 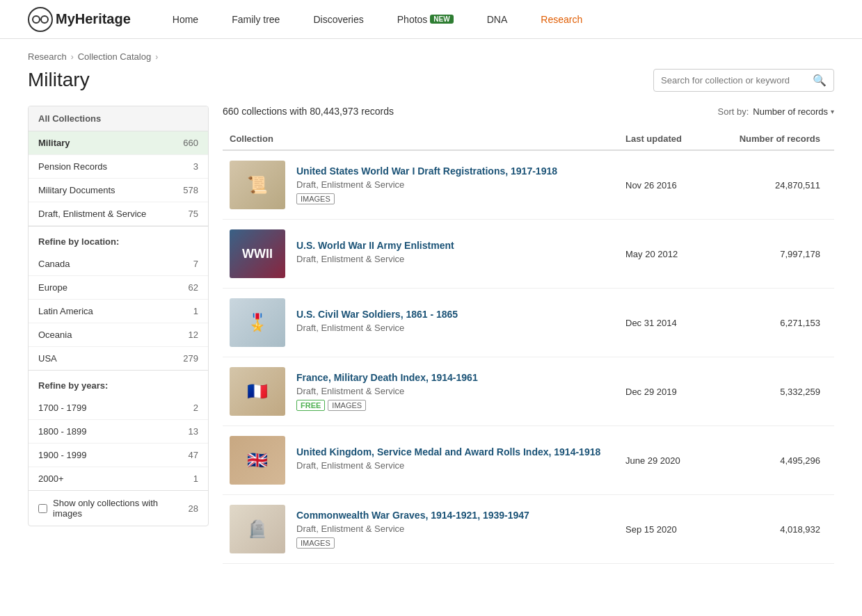 I want to click on table-row: 🎖️ U.S. Civil War Soldiers, 1861 - 1865 …, so click(x=529, y=323).